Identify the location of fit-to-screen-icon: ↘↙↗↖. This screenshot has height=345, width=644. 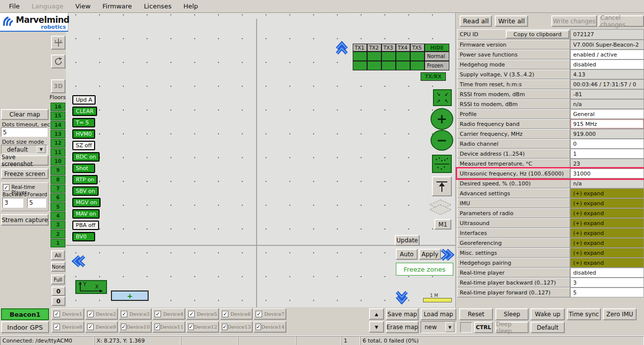
(442, 98).